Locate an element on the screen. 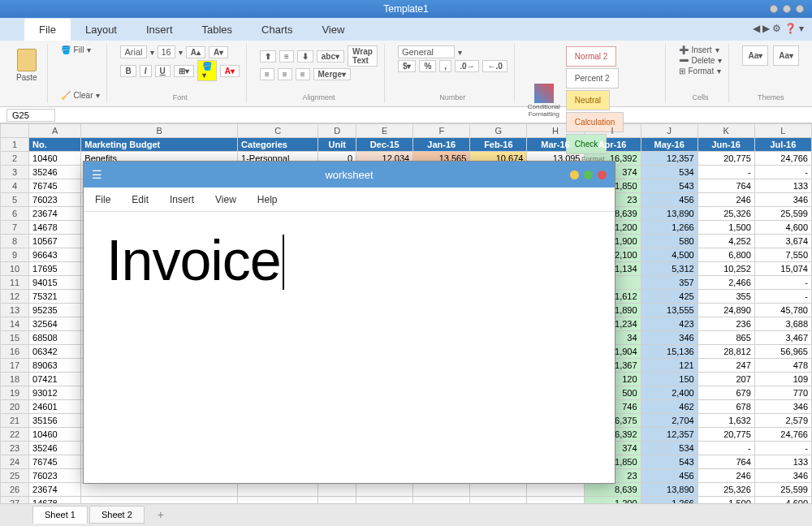  cell: 3,467 is located at coordinates (783, 338).